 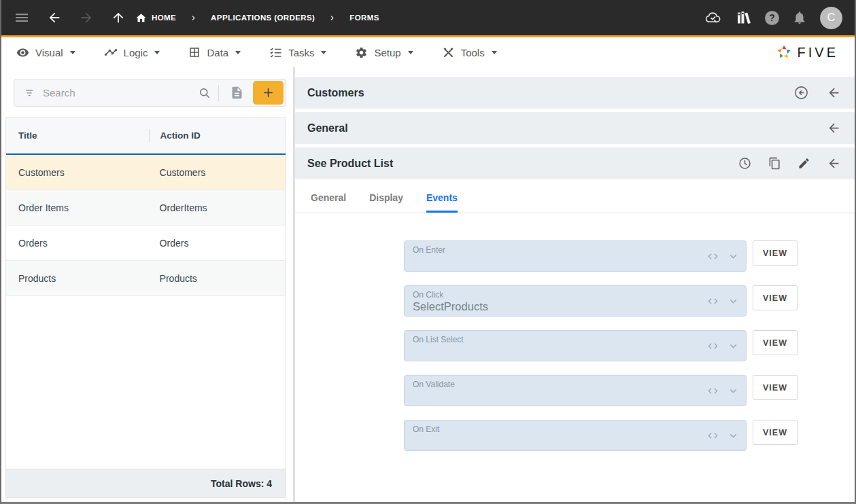 I want to click on breadcrumb: HOME APPLICATIONS (ORDERS) FORMS, so click(x=257, y=18).